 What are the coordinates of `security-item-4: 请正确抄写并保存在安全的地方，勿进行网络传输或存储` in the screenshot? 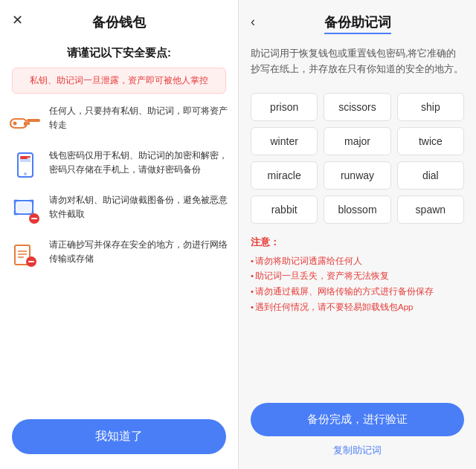 It's located at (119, 254).